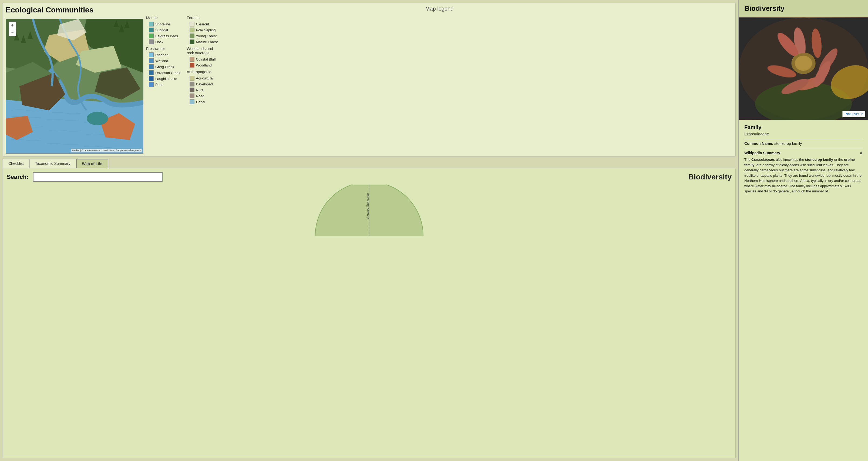  Describe the element at coordinates (205, 90) in the screenshot. I see `legend-item: Rural` at that location.